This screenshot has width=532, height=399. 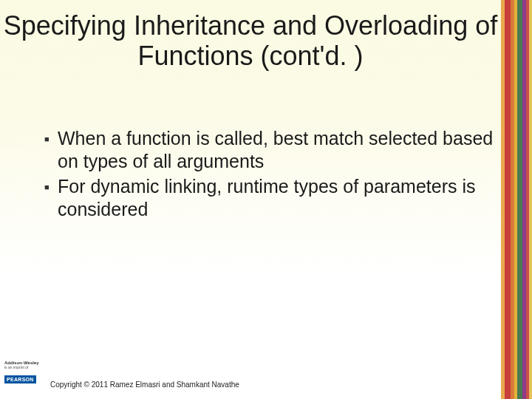 I want to click on publisher-logo: Addison-Wesley is an imprint of PEARSON, so click(x=24, y=372).